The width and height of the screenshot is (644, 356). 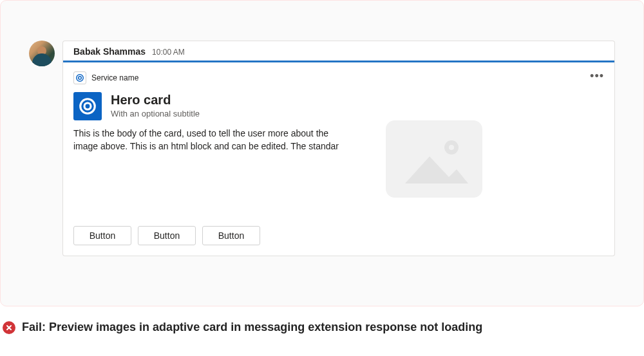 I want to click on fail-icon, so click(x=9, y=328).